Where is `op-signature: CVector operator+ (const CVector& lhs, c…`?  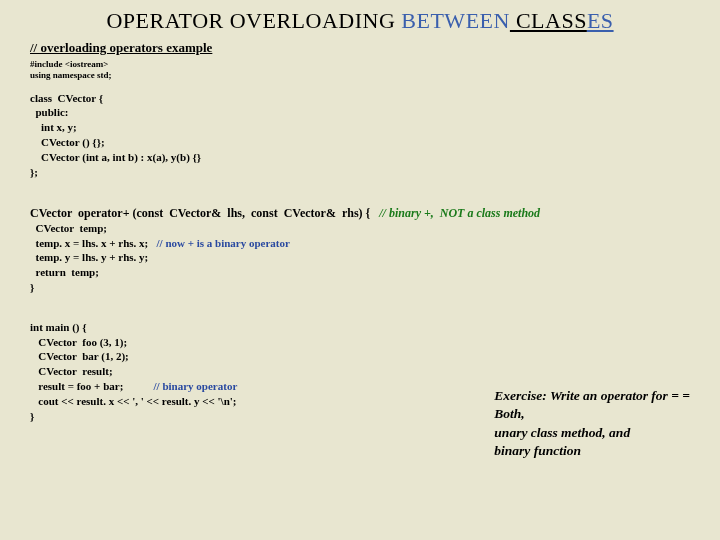
op-signature: CVector operator+ (const CVector& lhs, c… is located at coordinates (200, 213).